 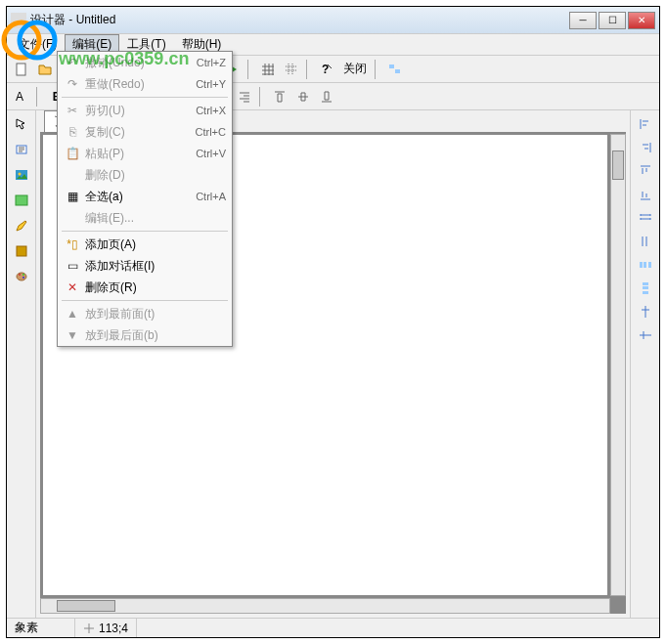 I want to click on picture-icon, so click(x=22, y=200).